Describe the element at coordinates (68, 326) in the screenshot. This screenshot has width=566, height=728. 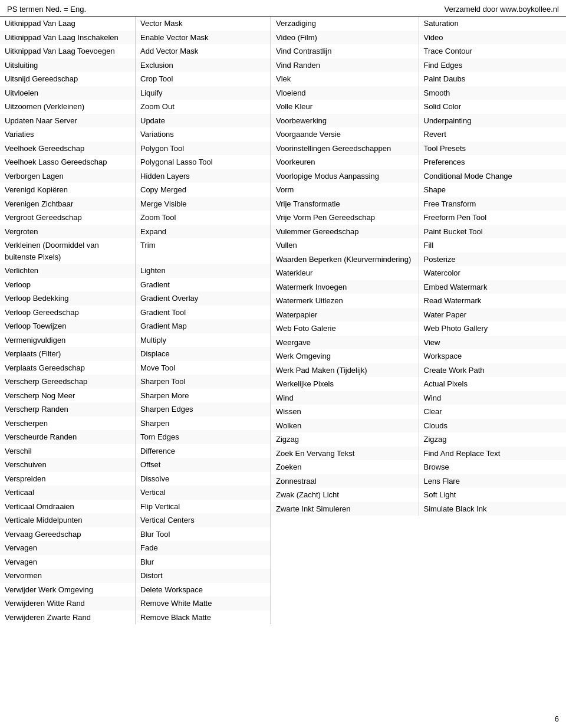
I see `dutch-term: Verloop Toewijzen` at that location.